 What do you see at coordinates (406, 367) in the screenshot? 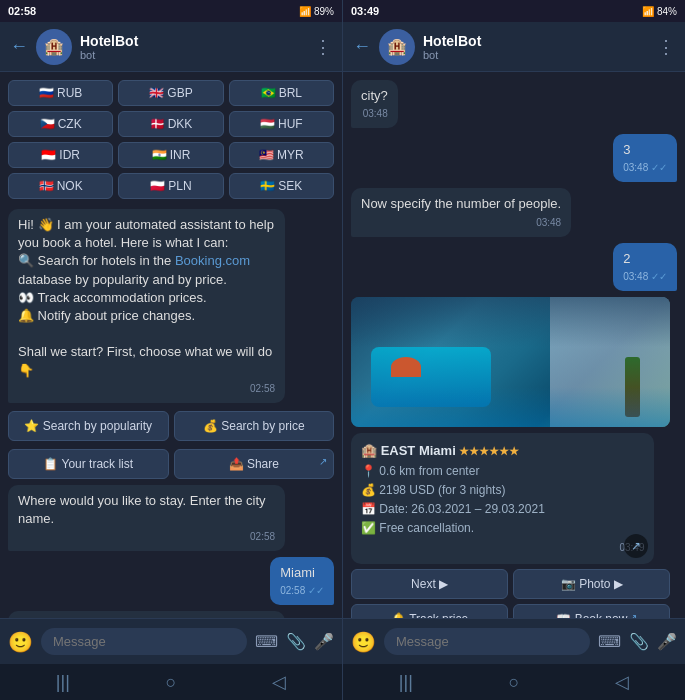
I see `umbrella-visual` at bounding box center [406, 367].